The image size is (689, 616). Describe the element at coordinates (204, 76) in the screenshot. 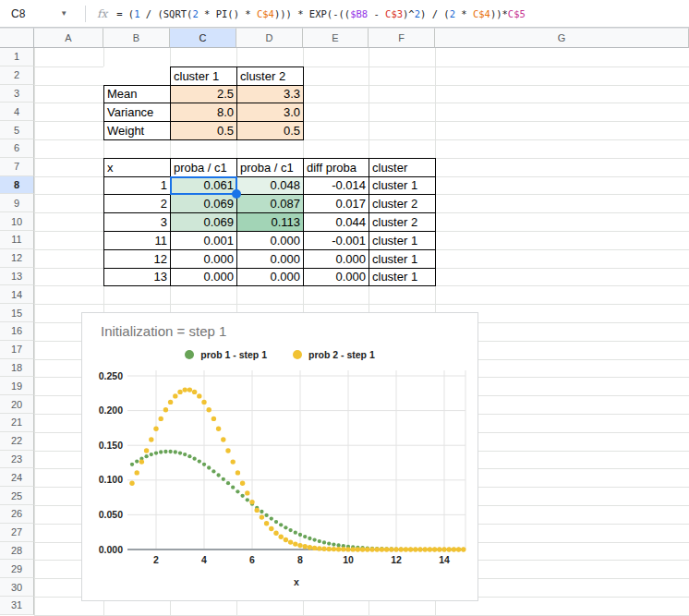

I see `params-col-header: cluster 1` at that location.